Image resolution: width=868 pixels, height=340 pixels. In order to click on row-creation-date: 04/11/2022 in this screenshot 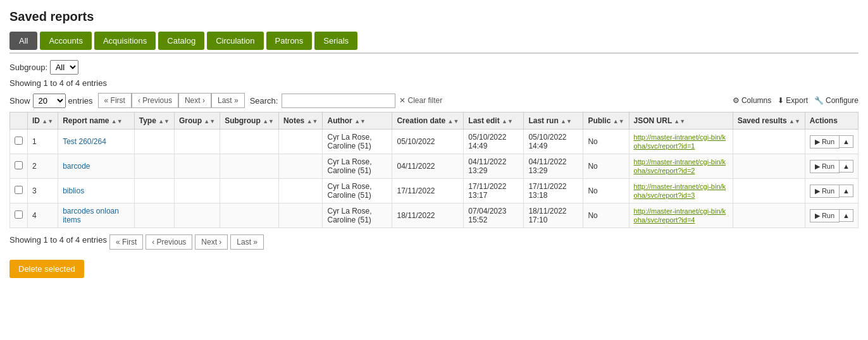, I will do `click(428, 167)`.